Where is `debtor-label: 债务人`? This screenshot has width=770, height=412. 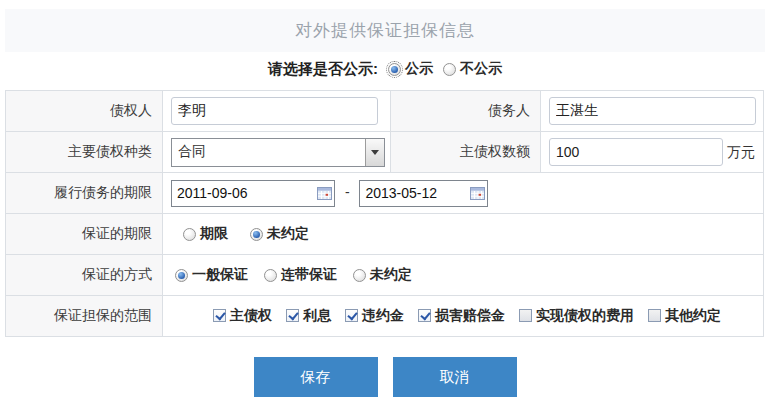 debtor-label: 债务人 is located at coordinates (466, 112).